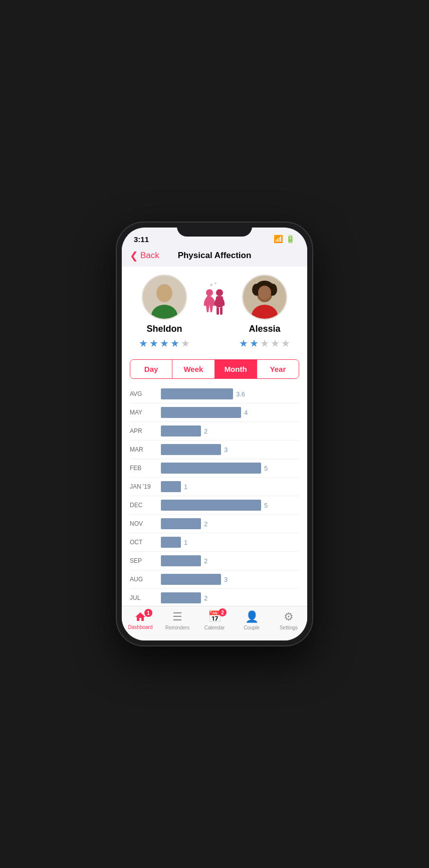 Image resolution: width=429 pixels, height=868 pixels. Describe the element at coordinates (265, 312) in the screenshot. I see `person2-profile: Alessia ★ ★ ★ ★ ★` at that location.